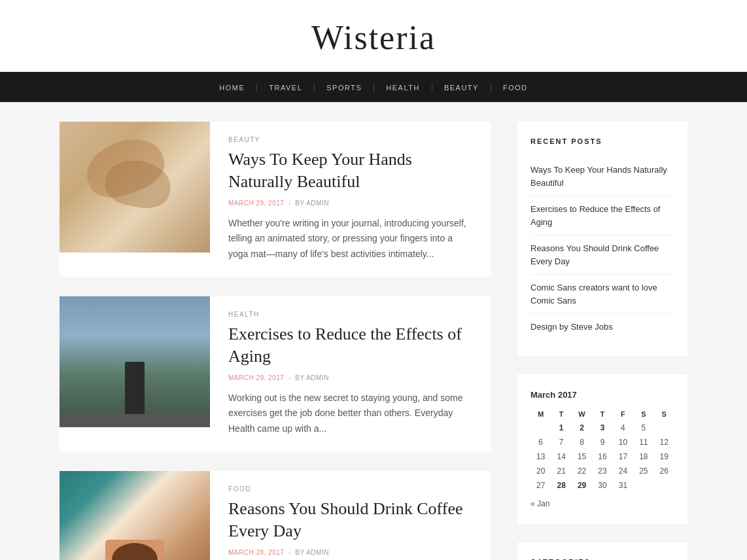  Describe the element at coordinates (665, 471) in the screenshot. I see `calendar-day-3-6: 26` at that location.